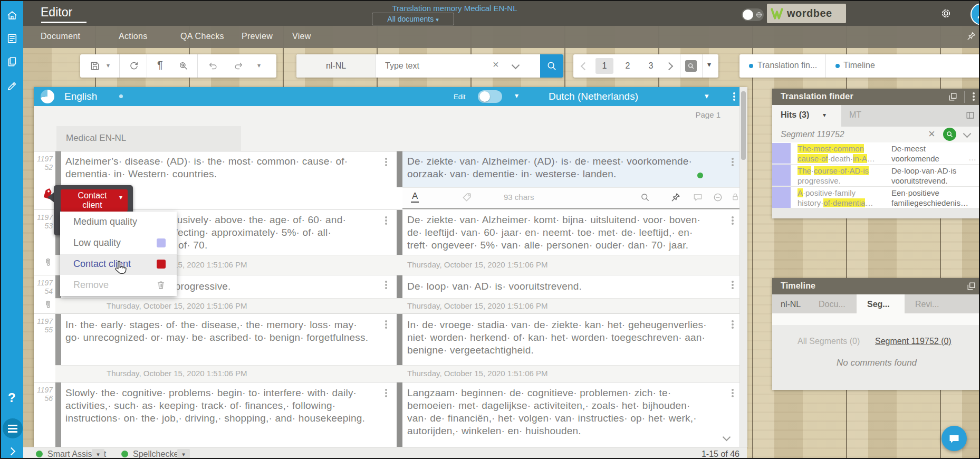  What do you see at coordinates (95, 66) in the screenshot?
I see `save-icon` at bounding box center [95, 66].